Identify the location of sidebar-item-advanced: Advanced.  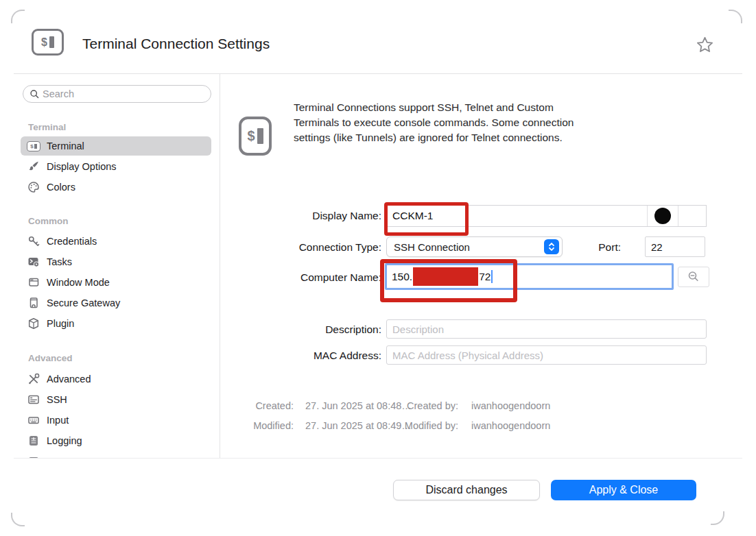
(116, 379).